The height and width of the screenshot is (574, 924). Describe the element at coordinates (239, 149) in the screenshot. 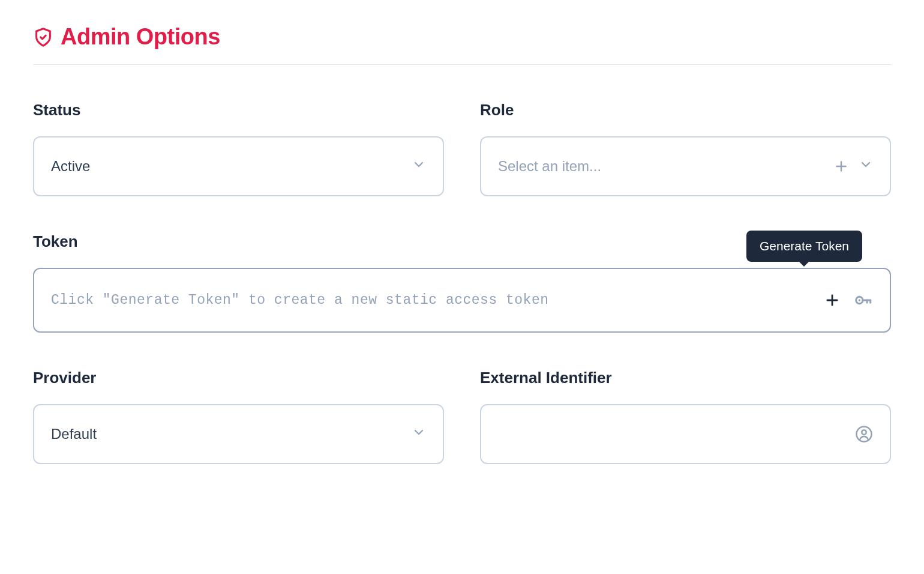

I see `status-field: Status Active` at that location.